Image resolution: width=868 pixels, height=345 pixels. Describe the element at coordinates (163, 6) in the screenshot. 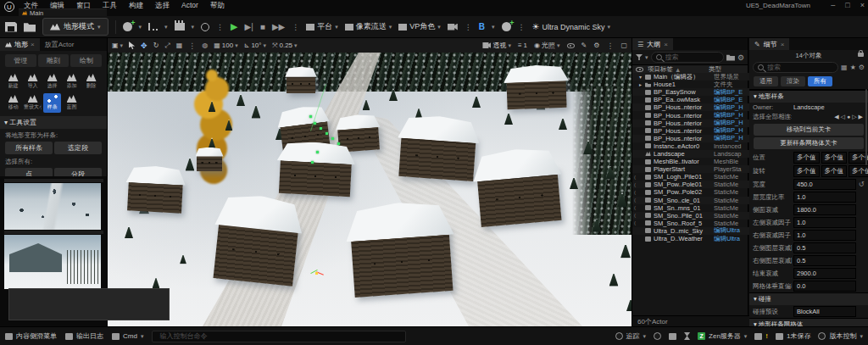

I see `menu-item: 选择` at that location.